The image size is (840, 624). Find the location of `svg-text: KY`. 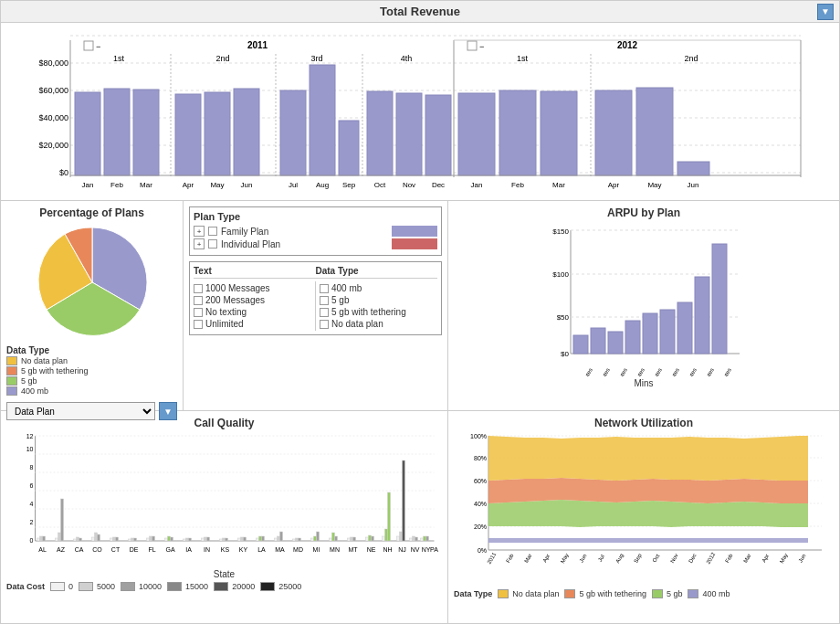

svg-text: KY is located at coordinates (244, 550).